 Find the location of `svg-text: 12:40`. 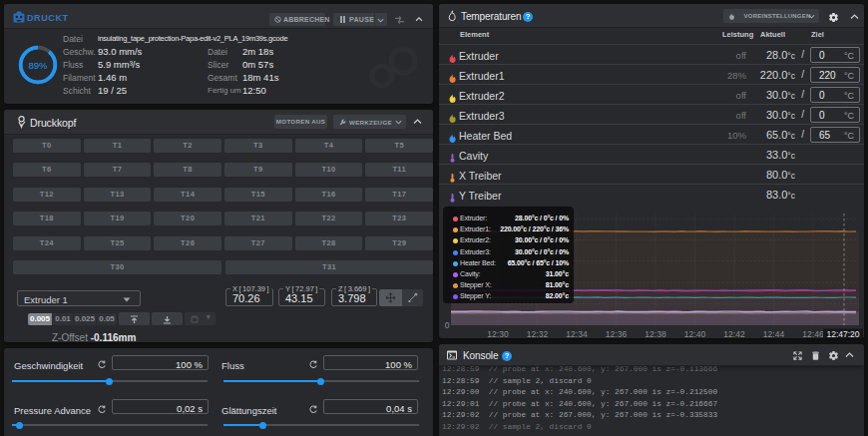

svg-text: 12:40 is located at coordinates (695, 333).